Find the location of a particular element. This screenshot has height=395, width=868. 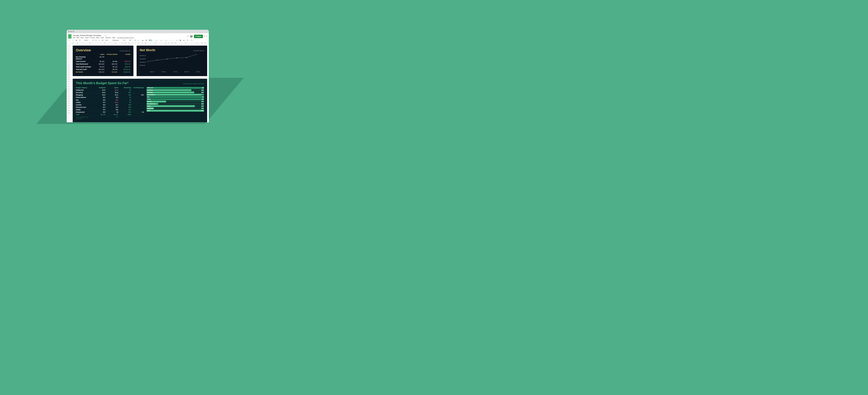

link-button is located at coordinates (177, 40).